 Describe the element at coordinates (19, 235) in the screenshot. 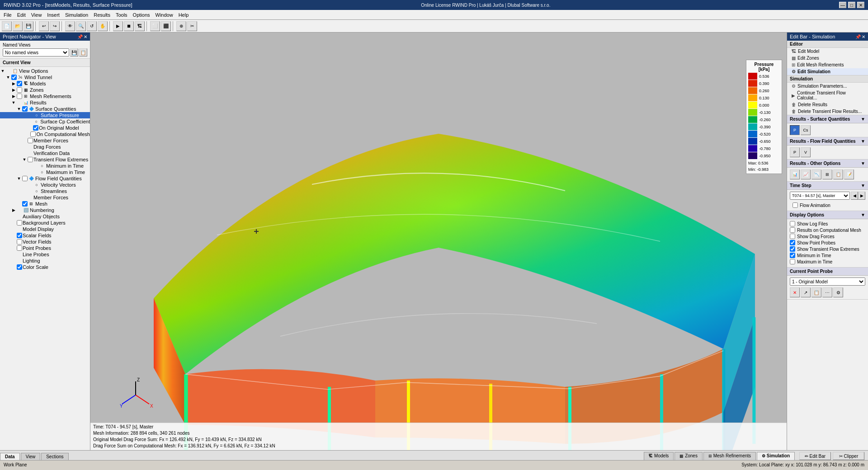

I see `check-scalar-fields` at that location.